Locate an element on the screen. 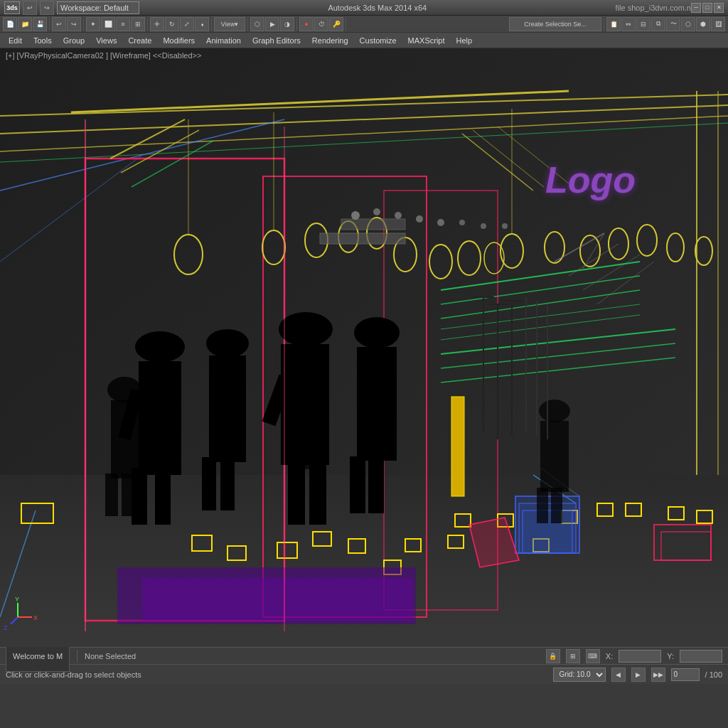 The width and height of the screenshot is (728, 728). svg-text: Z is located at coordinates (6, 628).